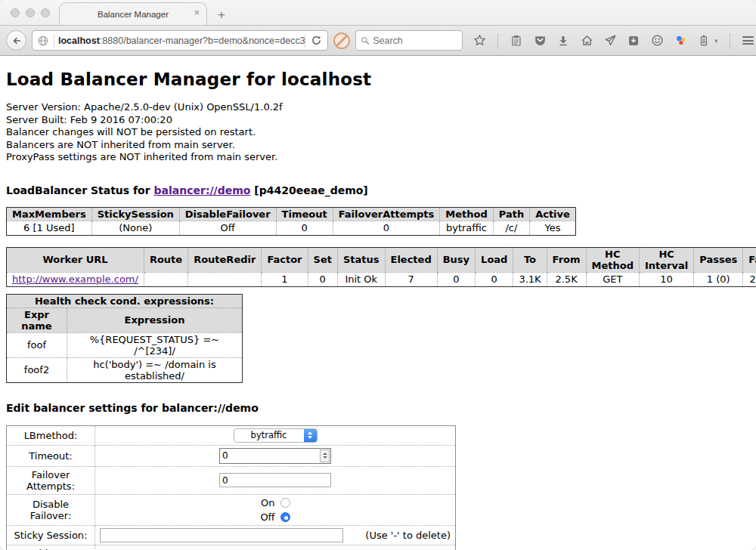 This screenshot has height=550, width=756. What do you see at coordinates (275, 435) in the screenshot?
I see `lbmethod-cell: bytraffic` at bounding box center [275, 435].